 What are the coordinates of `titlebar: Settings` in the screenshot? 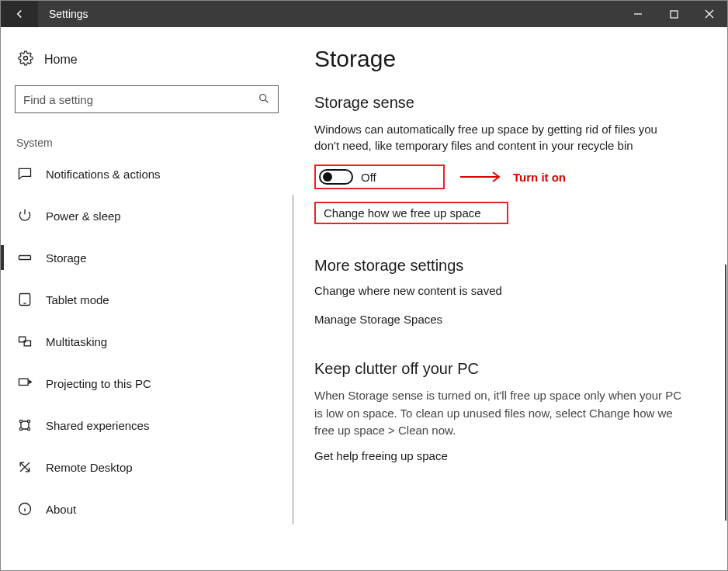 It's located at (364, 14).